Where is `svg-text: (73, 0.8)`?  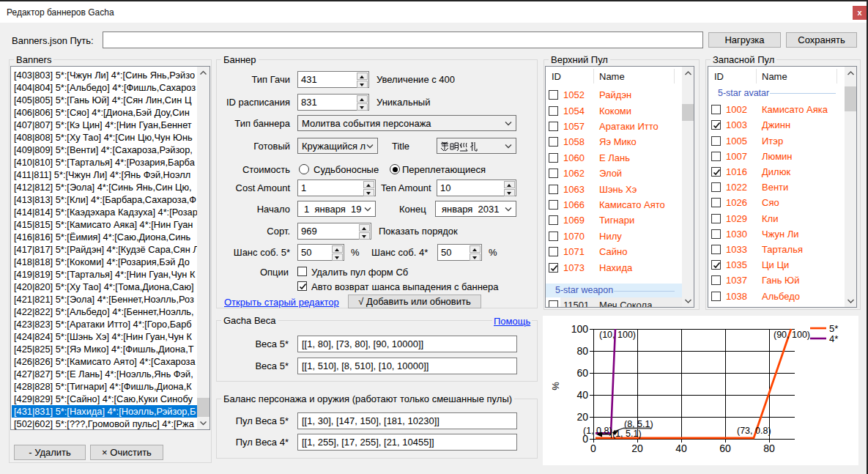
svg-text: (73, 0.8) is located at coordinates (754, 431).